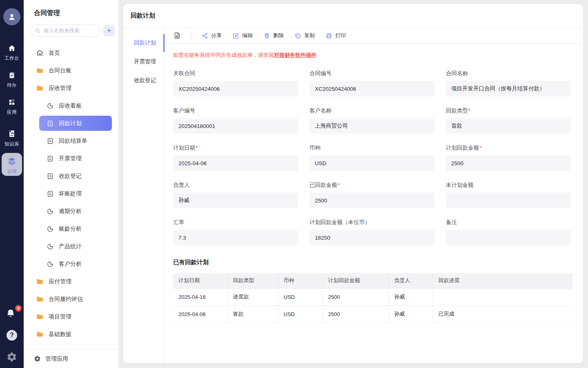 The width and height of the screenshot is (588, 368). Describe the element at coordinates (508, 120) in the screenshot. I see `field-collection-type: 回款类型* 首款` at that location.